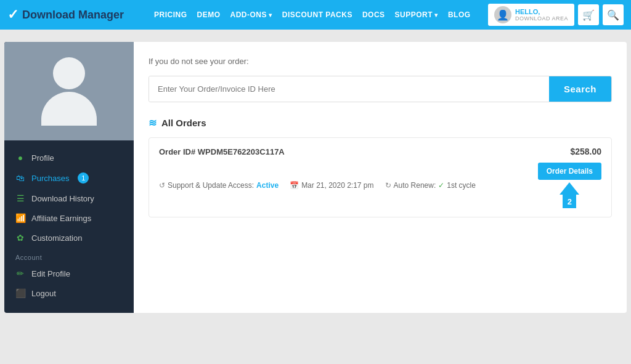 This screenshot has width=631, height=364. What do you see at coordinates (267, 185) in the screenshot?
I see `support-status: Active` at bounding box center [267, 185].